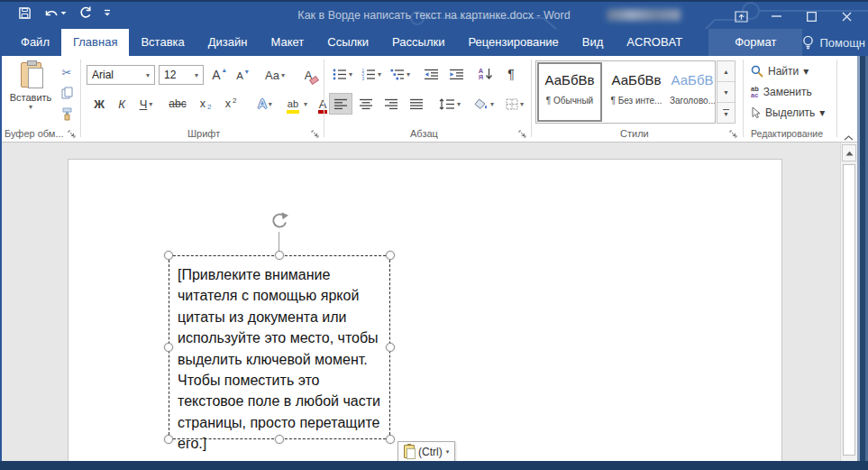 This screenshot has width=868, height=470. Describe the element at coordinates (31, 106) in the screenshot. I see `paste-dropdown-icon: ▾` at that location.